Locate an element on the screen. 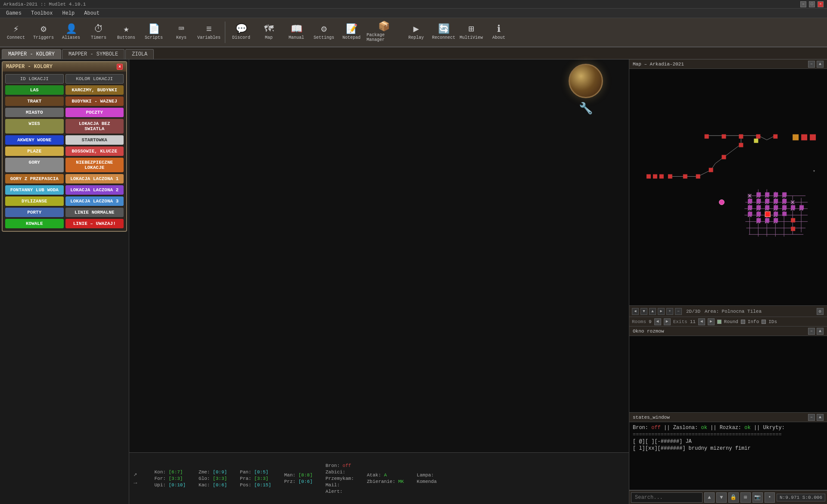 The image size is (827, 504). round-checkbox is located at coordinates (719, 322).